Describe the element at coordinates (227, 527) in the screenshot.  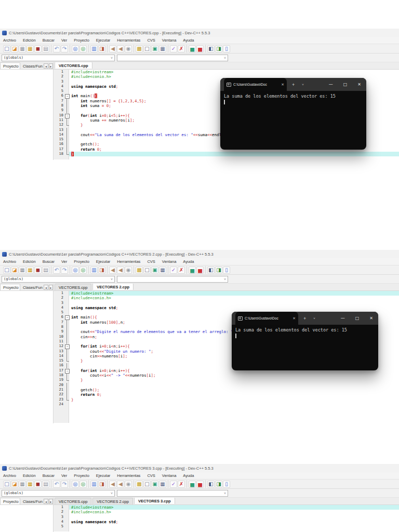
I see `code-line: 5` at that location.